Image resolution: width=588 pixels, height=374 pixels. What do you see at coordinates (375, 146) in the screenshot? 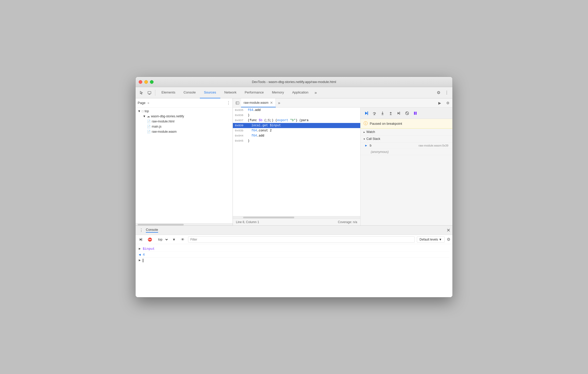
I see `frame-name-b: b` at bounding box center [375, 146].